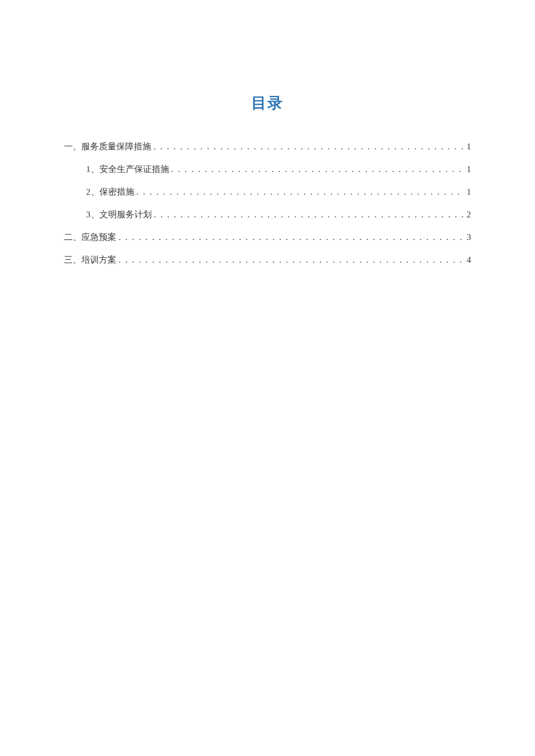 The image size is (535, 756). Describe the element at coordinates (268, 103) in the screenshot. I see `toc-title: 目录` at that location.